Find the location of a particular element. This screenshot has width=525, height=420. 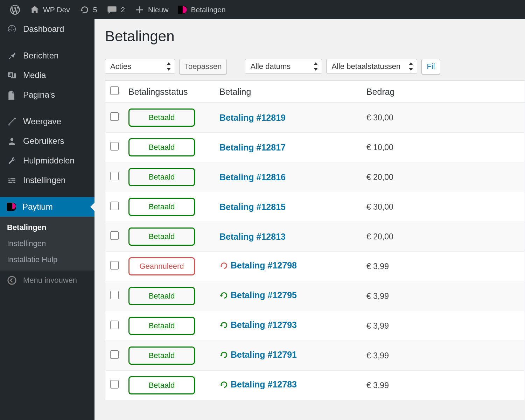

sidebar-item-dashboard: Dashboard is located at coordinates (47, 29).